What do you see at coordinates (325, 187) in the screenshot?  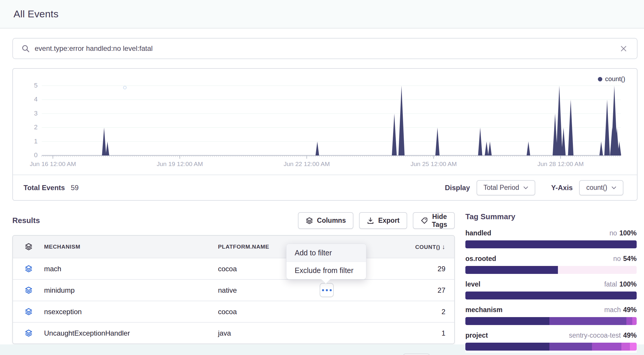 I see `chart-footer: Total Events 59 Display Total Period Y-A…` at bounding box center [325, 187].